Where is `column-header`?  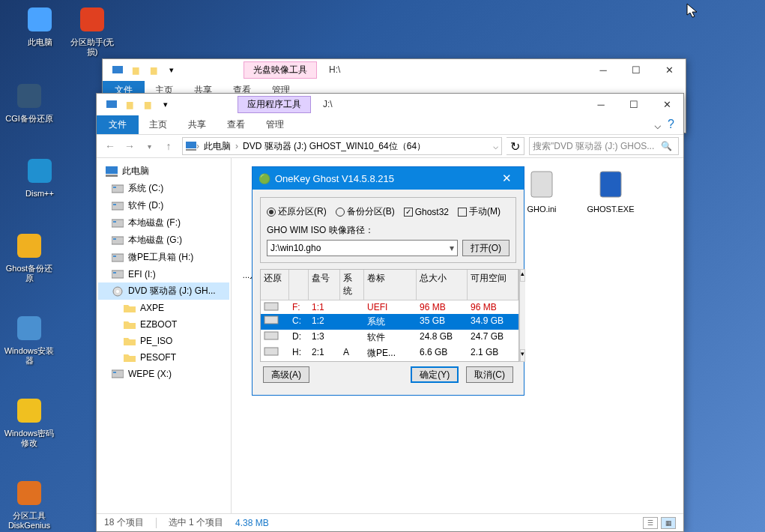
column-header is located at coordinates (299, 285).